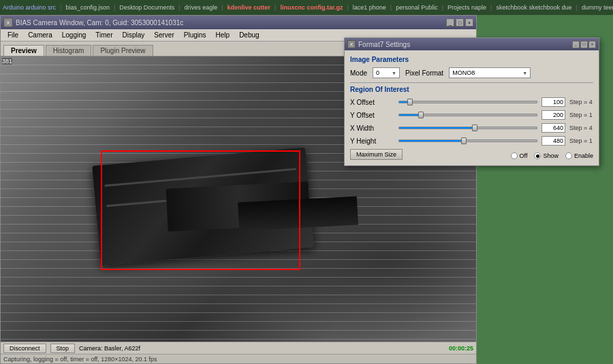  I want to click on app-titlebar: X BIAS Camera Window, Cam: 0, Guid: 3053…, so click(238, 22).